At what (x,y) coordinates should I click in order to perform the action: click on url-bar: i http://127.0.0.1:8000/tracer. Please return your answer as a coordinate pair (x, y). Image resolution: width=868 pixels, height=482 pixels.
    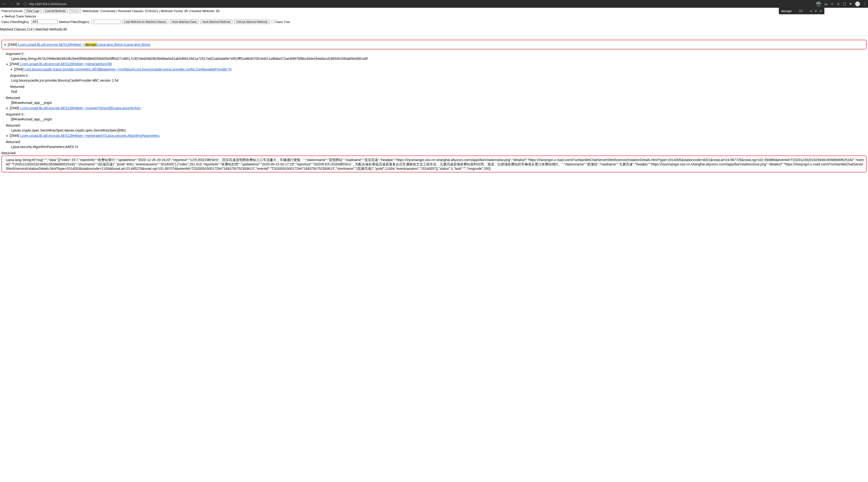
    Looking at the image, I should click on (420, 4).